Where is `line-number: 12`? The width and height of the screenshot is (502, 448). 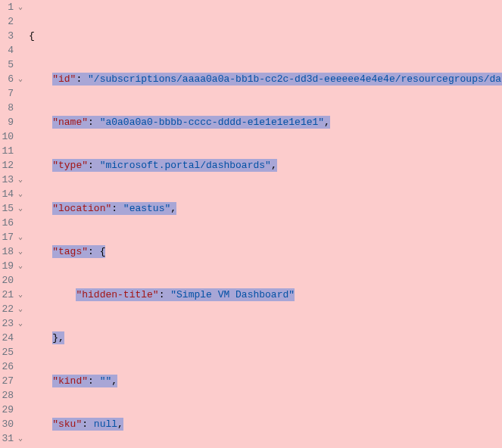
line-number: 12 is located at coordinates (11, 165).